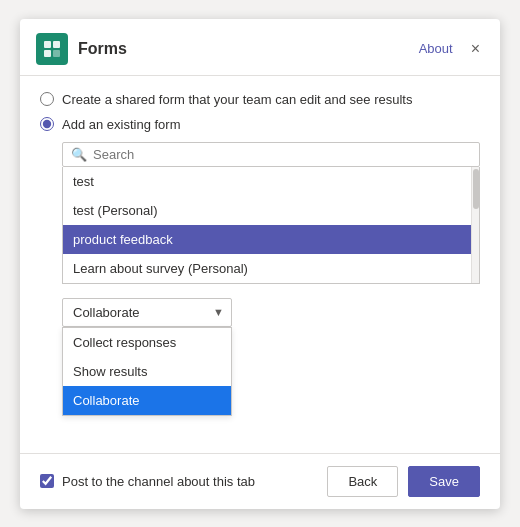 The image size is (520, 527). I want to click on existing-form-label: Add an existing form, so click(122, 124).